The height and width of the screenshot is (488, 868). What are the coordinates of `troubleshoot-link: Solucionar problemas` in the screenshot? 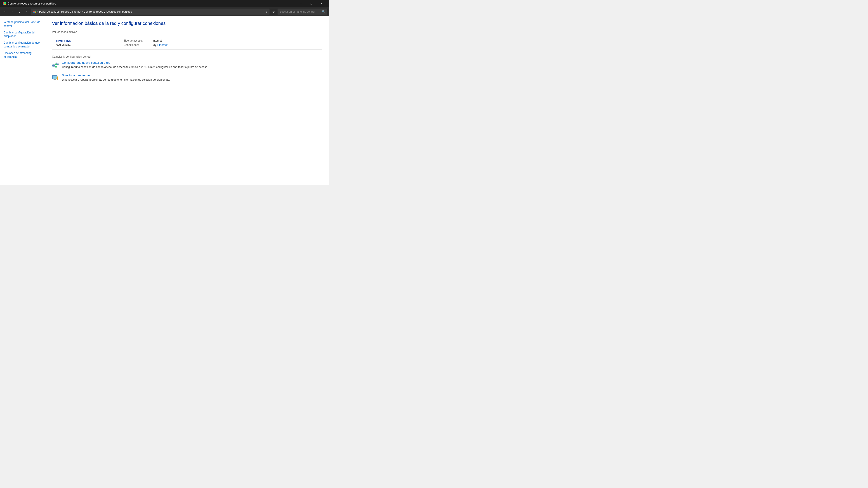 It's located at (116, 75).